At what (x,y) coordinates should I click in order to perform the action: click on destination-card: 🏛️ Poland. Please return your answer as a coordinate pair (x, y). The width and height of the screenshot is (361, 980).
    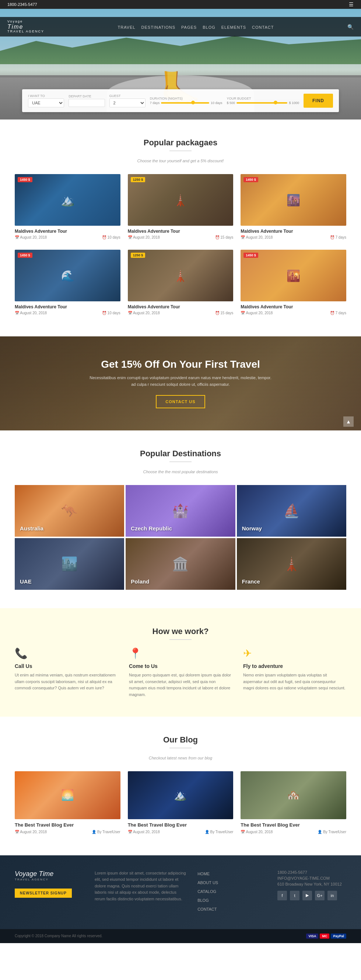
    Looking at the image, I should click on (180, 564).